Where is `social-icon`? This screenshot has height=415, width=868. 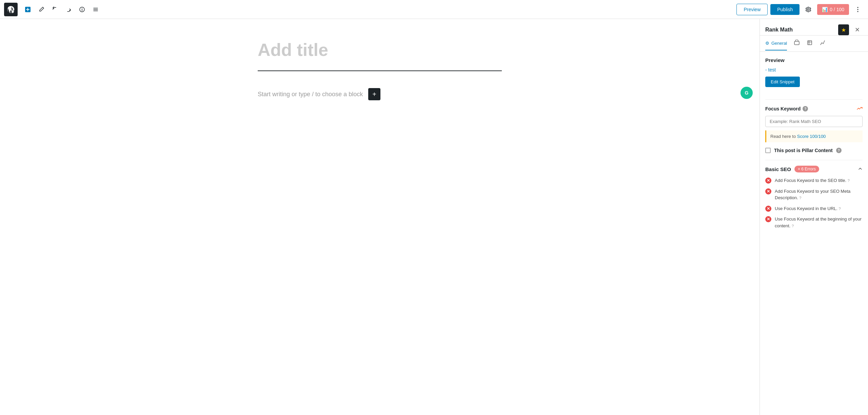 social-icon is located at coordinates (797, 43).